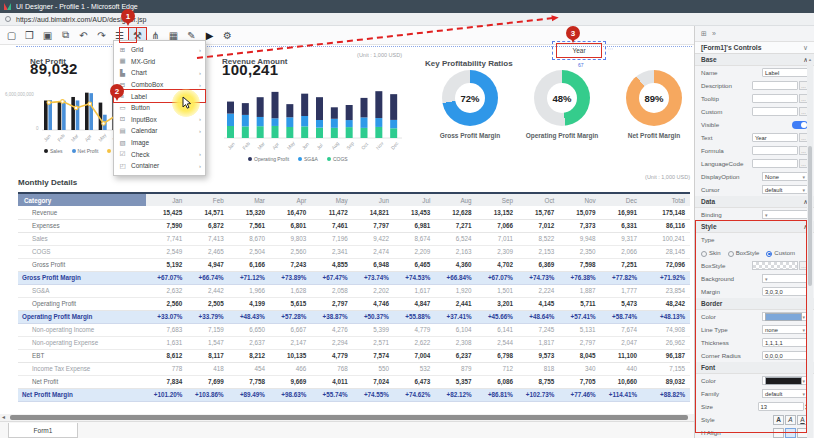 This screenshot has height=438, width=814. What do you see at coordinates (332, 356) in the screenshot?
I see `cell-value: 4,779` at bounding box center [332, 356].